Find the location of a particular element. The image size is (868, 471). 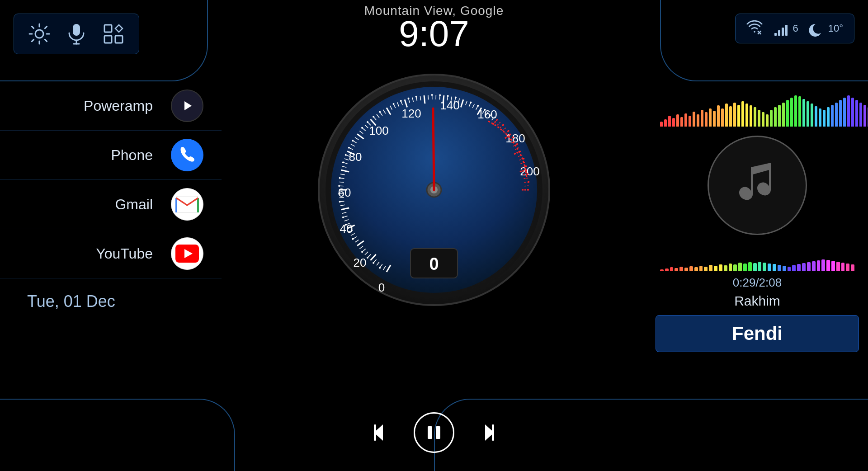

app-label-gmail: Gmail is located at coordinates (90, 204).